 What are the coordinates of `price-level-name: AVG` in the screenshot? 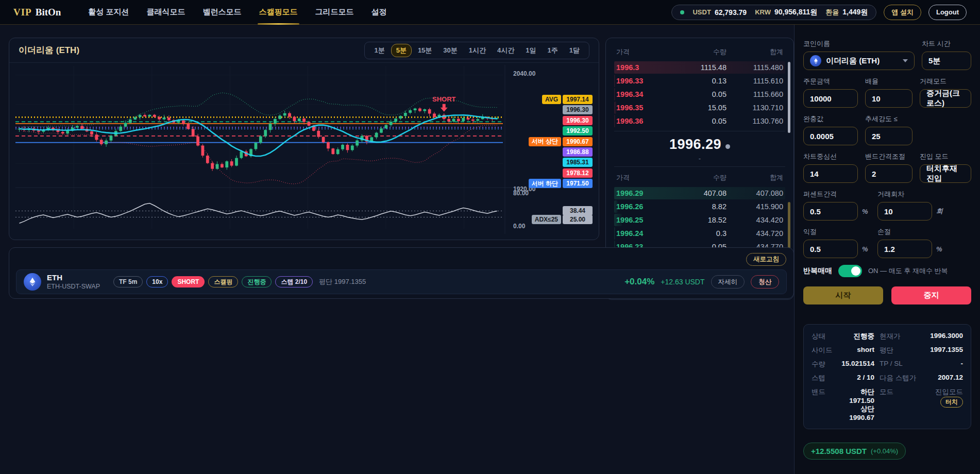 It's located at (551, 99).